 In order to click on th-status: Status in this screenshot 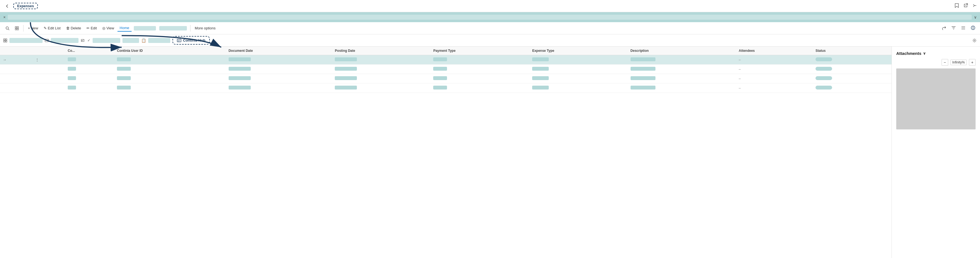, I will do `click(852, 51)`.